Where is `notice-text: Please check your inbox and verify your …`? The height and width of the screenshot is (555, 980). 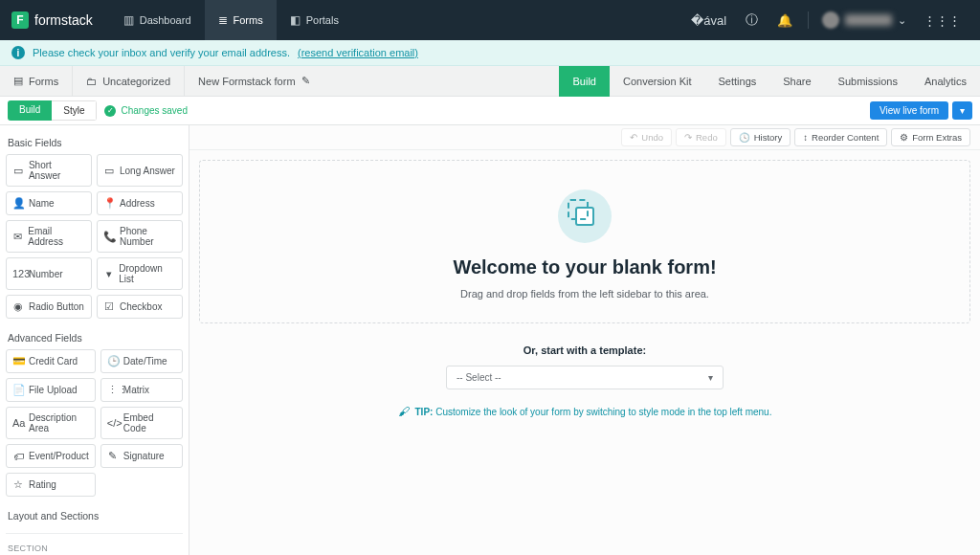
notice-text: Please check your inbox and verify your … is located at coordinates (161, 53).